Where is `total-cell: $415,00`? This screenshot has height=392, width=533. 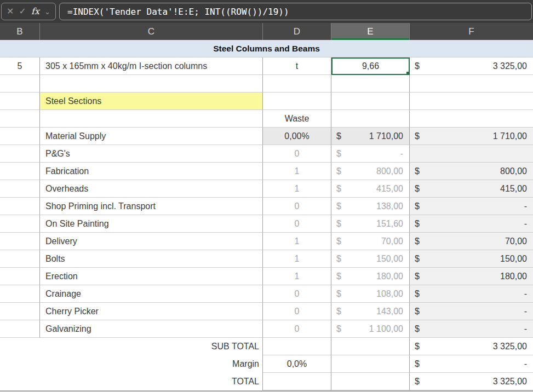
total-cell: $415,00 is located at coordinates (471, 189).